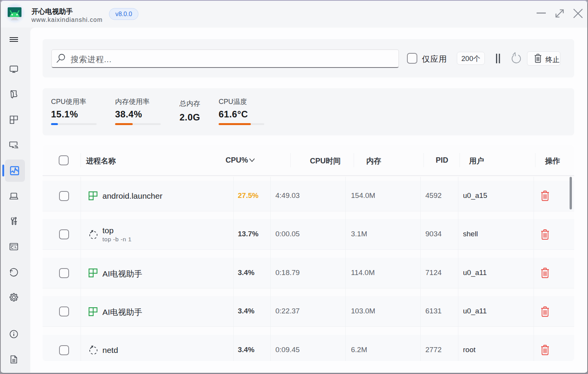 This screenshot has height=374, width=588. I want to click on cell-pid: 9034, so click(433, 234).